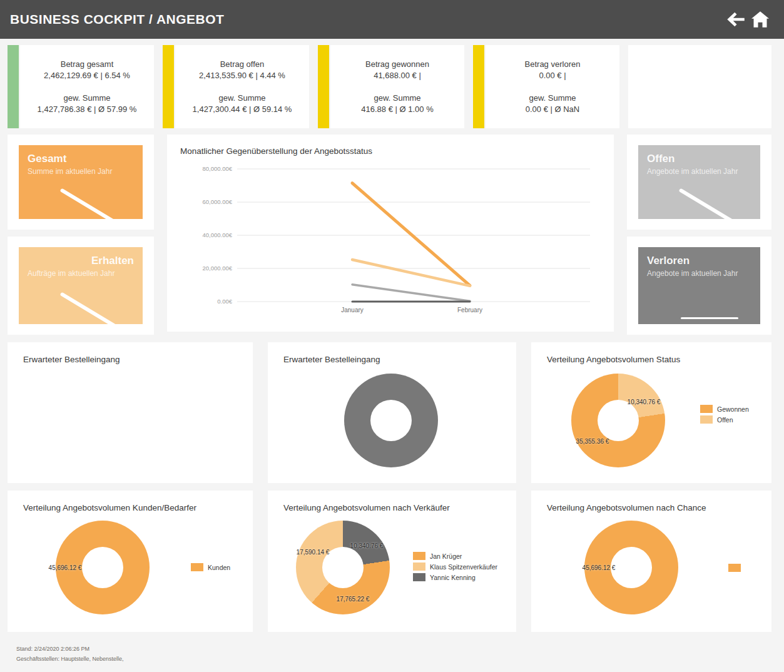 This screenshot has height=672, width=784. What do you see at coordinates (81, 182) in the screenshot?
I see `gesamt-tile: Gesamt Summe im aktuellen Jahr` at bounding box center [81, 182].